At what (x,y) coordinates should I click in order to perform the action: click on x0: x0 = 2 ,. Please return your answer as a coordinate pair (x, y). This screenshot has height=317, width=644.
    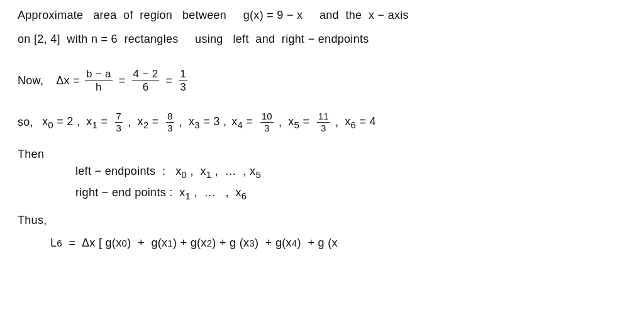
    Looking at the image, I should click on (61, 123).